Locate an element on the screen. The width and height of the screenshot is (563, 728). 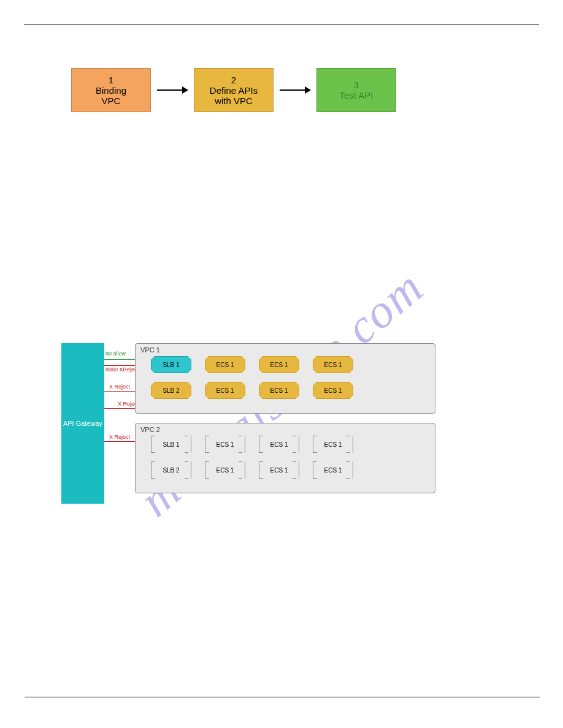
flow-step-3: 3 Test API is located at coordinates (356, 90).